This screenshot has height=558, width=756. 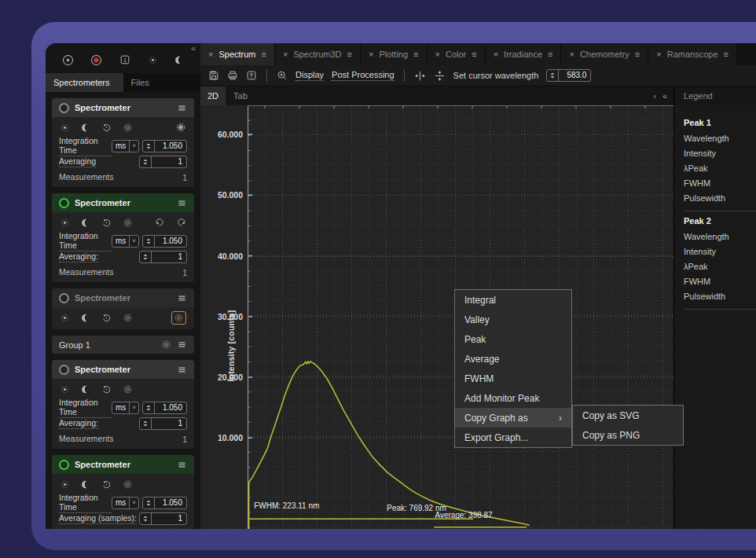 What do you see at coordinates (181, 127) in the screenshot?
I see `helm-gear-icon` at bounding box center [181, 127].